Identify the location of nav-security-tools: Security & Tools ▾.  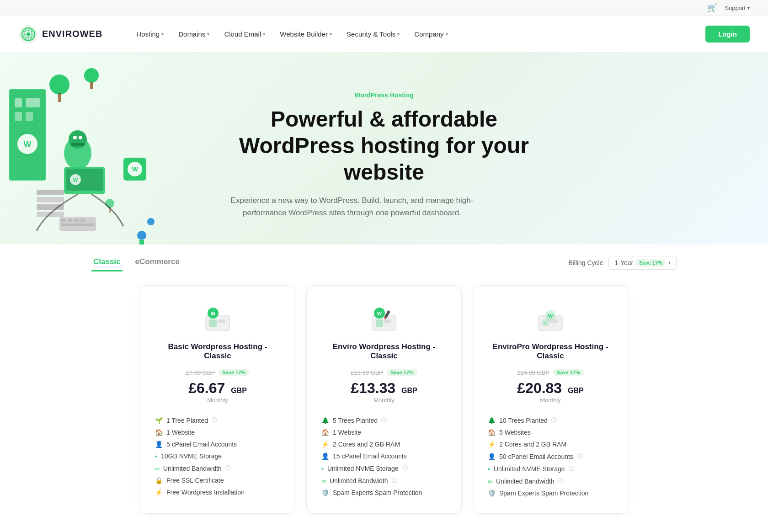
(373, 34).